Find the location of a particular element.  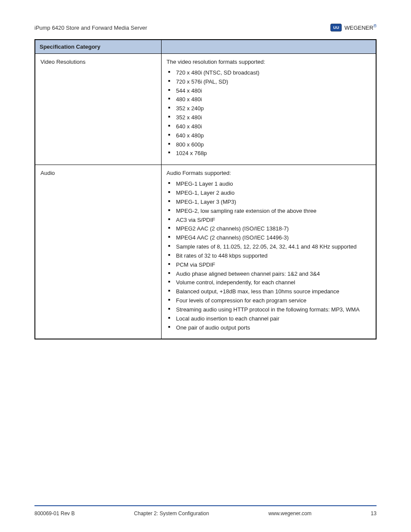

list-item: 480 x 480i is located at coordinates (270, 100).